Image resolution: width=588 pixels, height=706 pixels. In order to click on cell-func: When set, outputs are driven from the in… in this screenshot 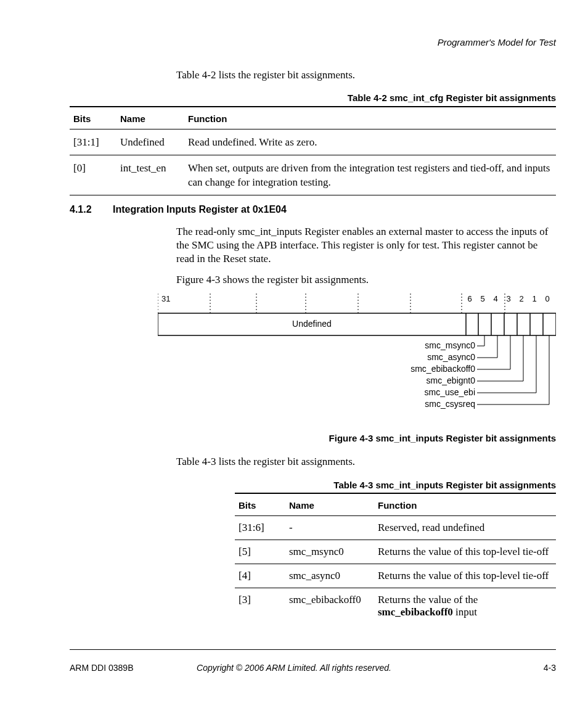, I will do `click(370, 175)`.